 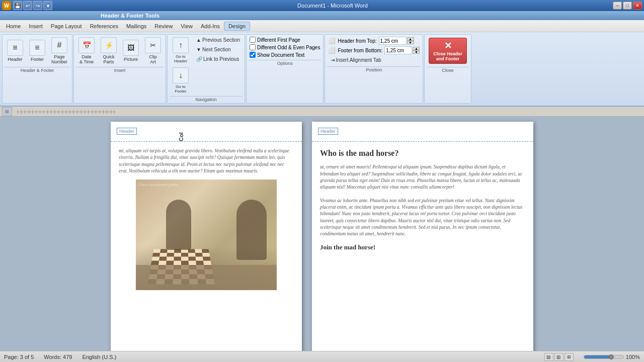 What do you see at coordinates (604, 357) in the screenshot?
I see `zoom-slider` at bounding box center [604, 357].